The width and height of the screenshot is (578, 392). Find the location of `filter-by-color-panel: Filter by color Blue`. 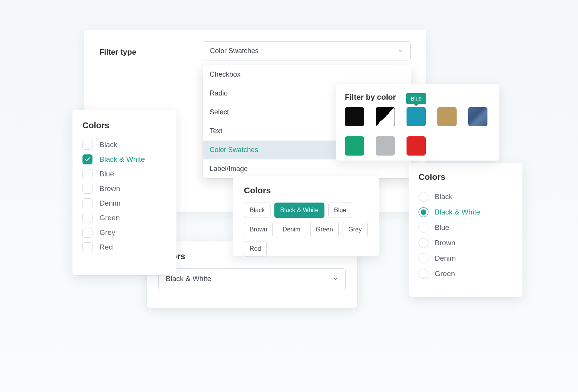

filter-by-color-panel: Filter by color Blue is located at coordinates (417, 122).